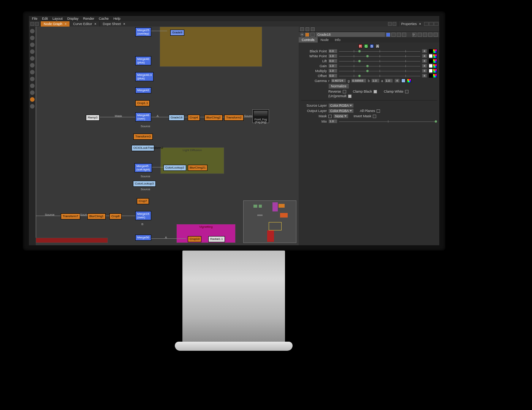  What do you see at coordinates (325, 40) in the screenshot?
I see `prop-tab-node: Node` at bounding box center [325, 40].